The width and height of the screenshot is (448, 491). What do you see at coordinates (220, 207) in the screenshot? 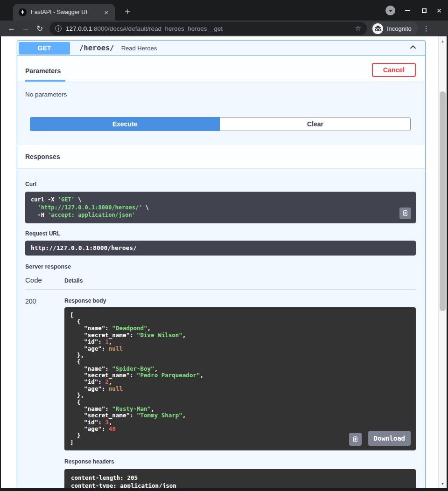
I see `curl-command-block: curl -X 'GET' \ 'http://127.0.0.1:8000/h…` at bounding box center [220, 207].